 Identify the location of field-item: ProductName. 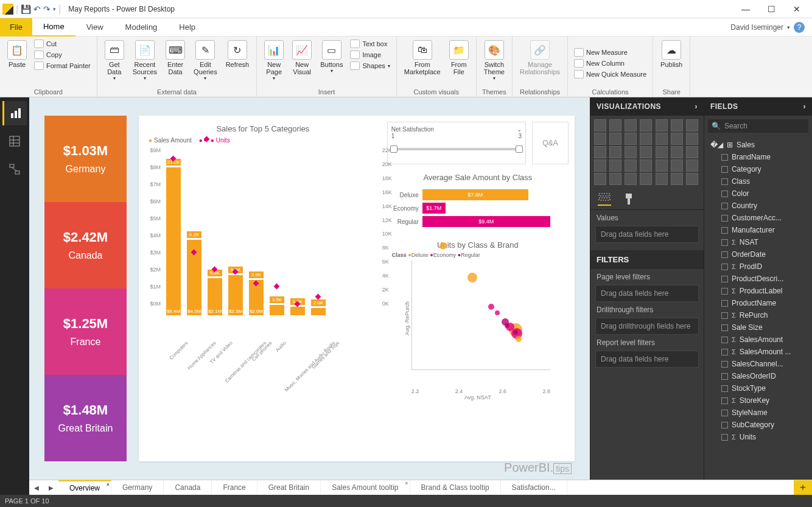
(758, 303).